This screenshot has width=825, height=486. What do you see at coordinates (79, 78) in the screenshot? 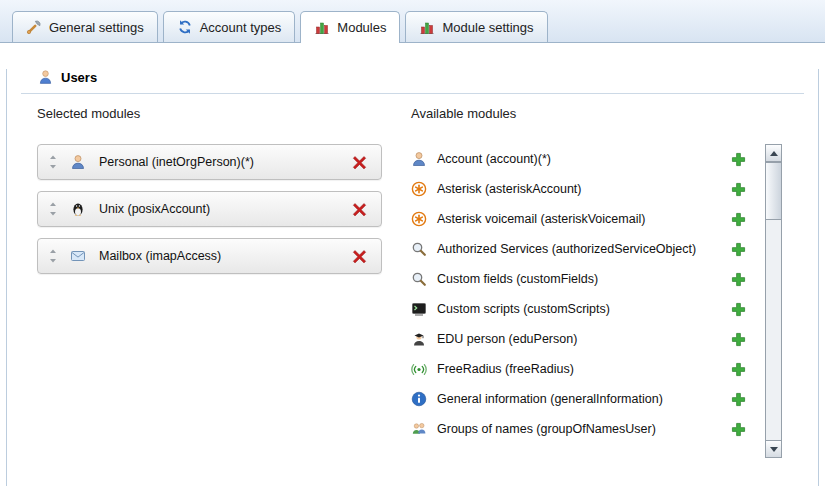
I see `section-title: Users` at bounding box center [79, 78].